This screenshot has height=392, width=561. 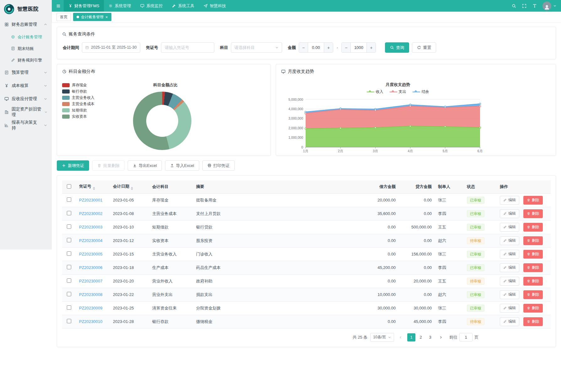 What do you see at coordinates (257, 48) in the screenshot?
I see `subject-select: 请选择科目` at bounding box center [257, 48].